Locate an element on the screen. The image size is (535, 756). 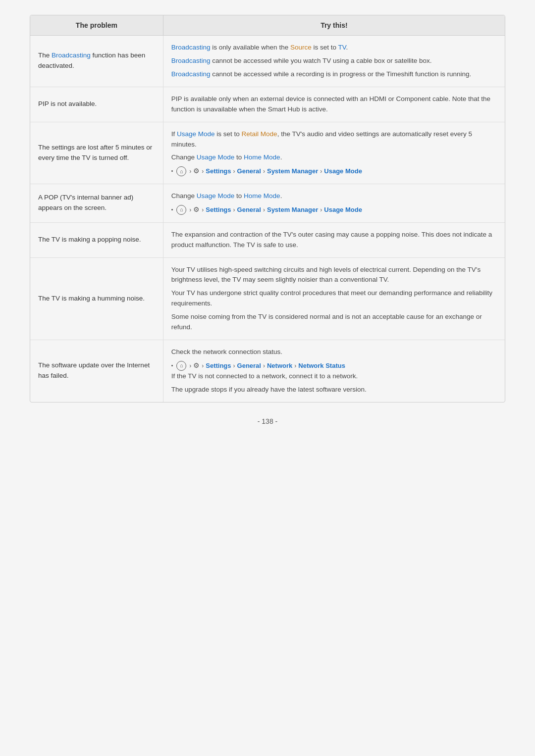
solution-cell: PIP is available only when an external d… is located at coordinates (334, 104).